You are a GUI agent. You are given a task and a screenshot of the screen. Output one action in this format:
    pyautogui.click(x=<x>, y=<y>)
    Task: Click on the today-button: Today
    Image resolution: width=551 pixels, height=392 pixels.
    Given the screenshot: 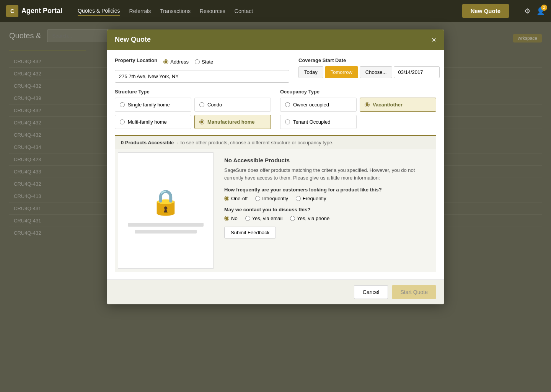 What is the action you would take?
    pyautogui.click(x=311, y=72)
    